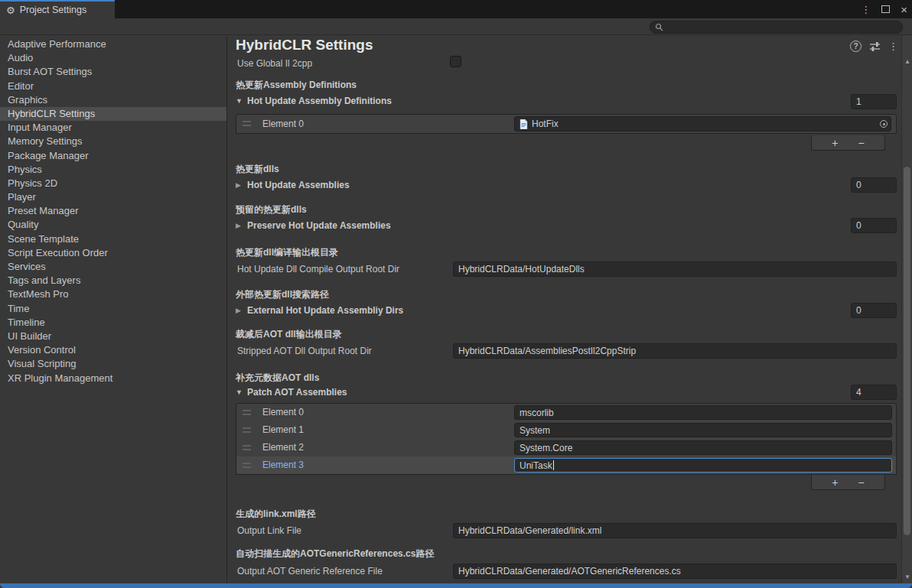  I want to click on sidebar-item-hybridclr-settings: HybridCLR Settings, so click(113, 114).